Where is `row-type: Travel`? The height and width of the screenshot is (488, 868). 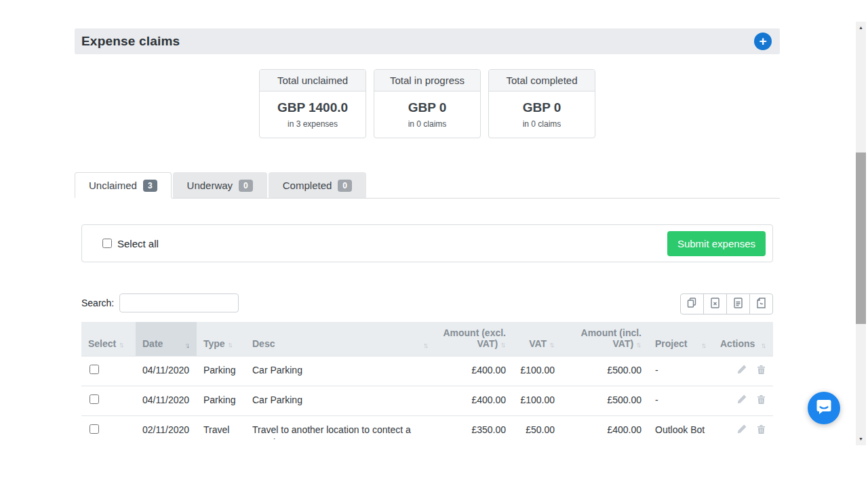 row-type: Travel is located at coordinates (221, 428).